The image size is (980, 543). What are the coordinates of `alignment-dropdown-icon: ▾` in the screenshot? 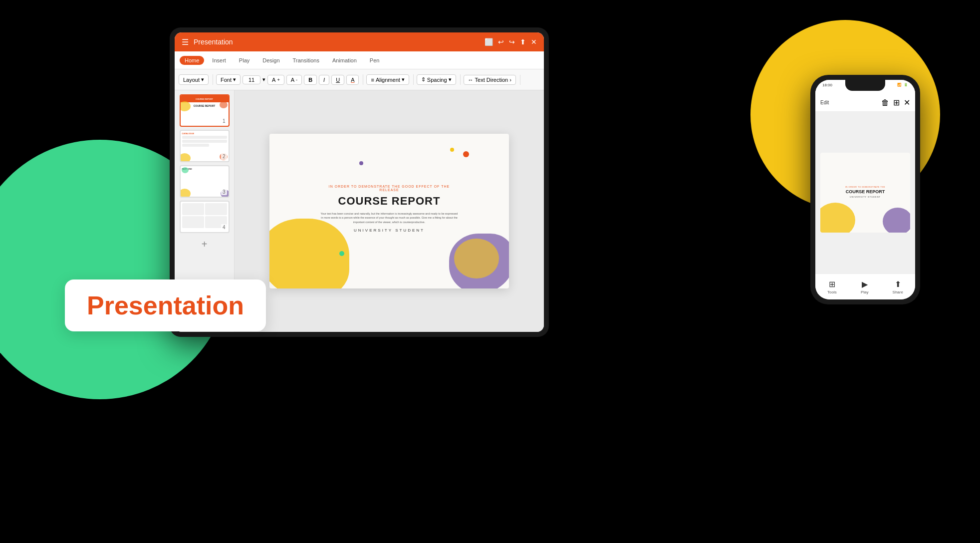 It's located at (403, 80).